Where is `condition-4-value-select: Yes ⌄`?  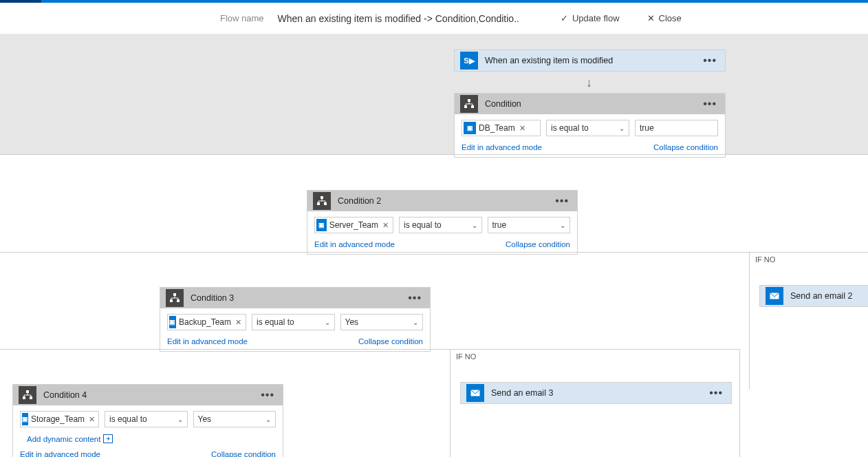 condition-4-value-select: Yes ⌄ is located at coordinates (235, 419).